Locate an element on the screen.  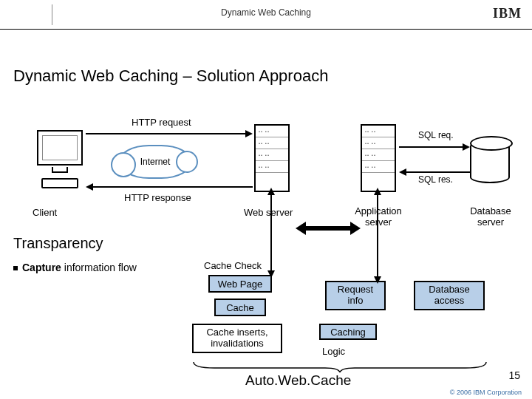
web-server-icon: •• •••• •••• •••• •• is located at coordinates (272, 158).